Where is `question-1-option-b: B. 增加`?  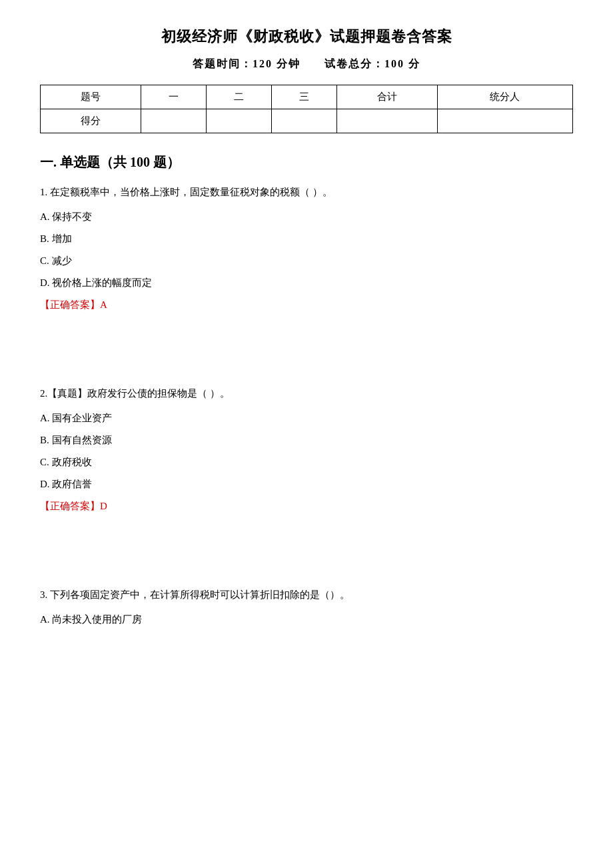
question-1-option-b: B. 增加 is located at coordinates (306, 239).